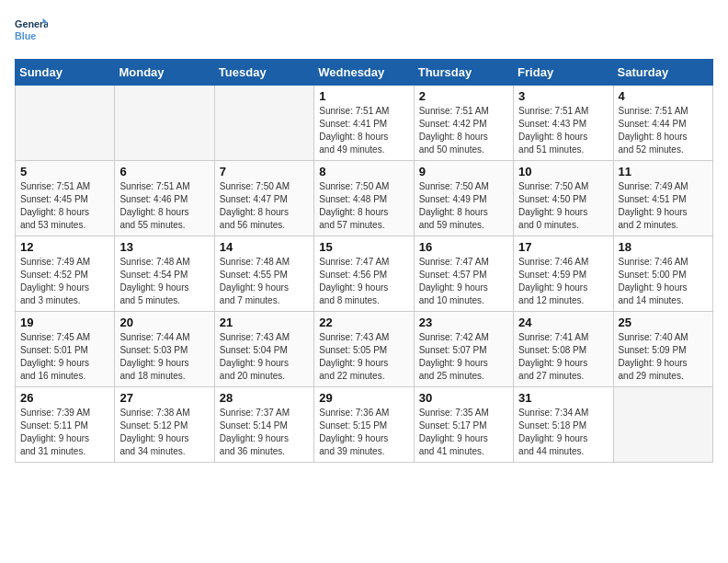  Describe the element at coordinates (663, 73) in the screenshot. I see `weekday-header-saturday: Saturday` at that location.